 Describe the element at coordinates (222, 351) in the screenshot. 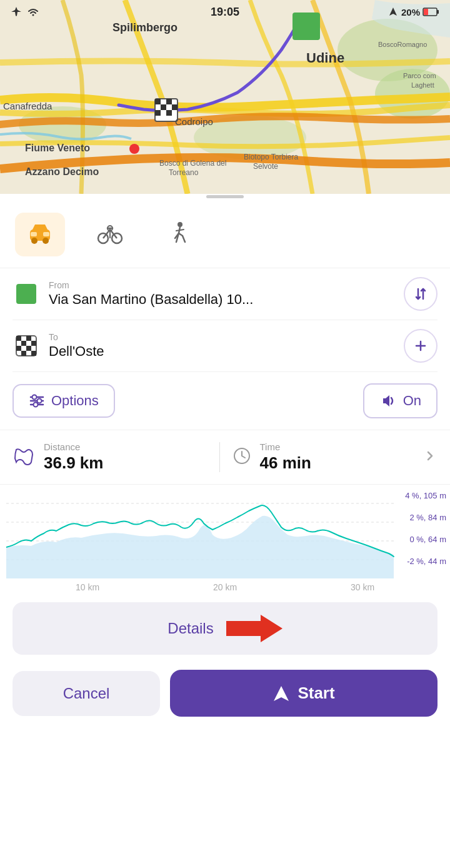

I see `to-value: Dell'Oste` at that location.